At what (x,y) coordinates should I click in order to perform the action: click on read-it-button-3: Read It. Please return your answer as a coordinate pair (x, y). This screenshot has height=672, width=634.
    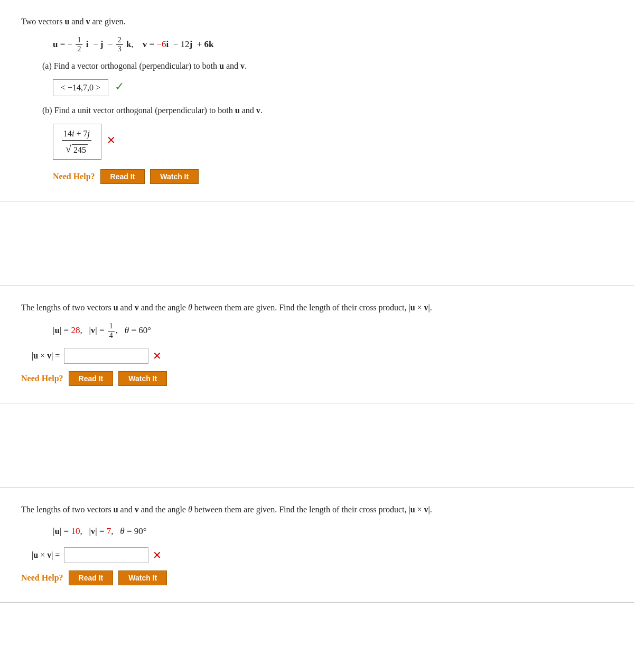
    Looking at the image, I should click on (91, 578).